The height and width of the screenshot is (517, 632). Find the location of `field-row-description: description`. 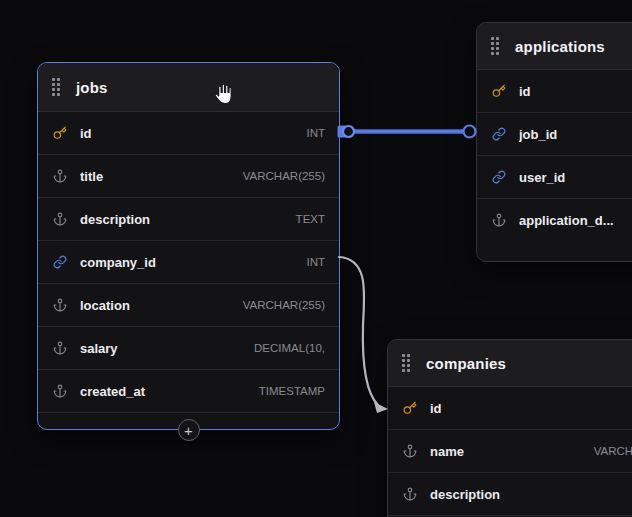

field-row-description: description is located at coordinates (510, 494).